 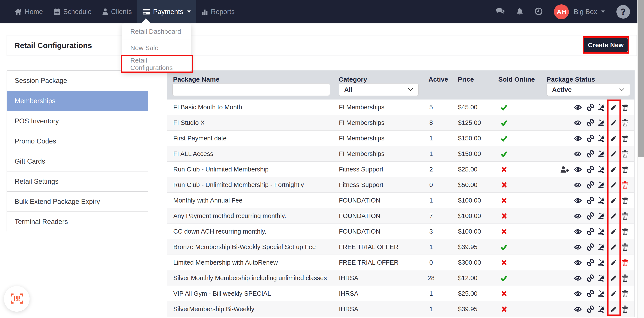 What do you see at coordinates (623, 12) in the screenshot?
I see `help-icon: ?` at bounding box center [623, 12].